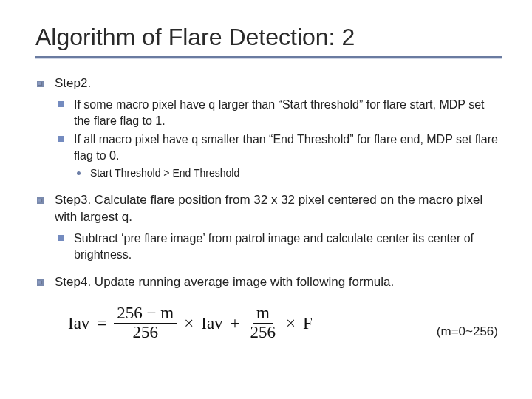 This screenshot has height=399, width=532. I want to click on formula-eq: =, so click(102, 324).